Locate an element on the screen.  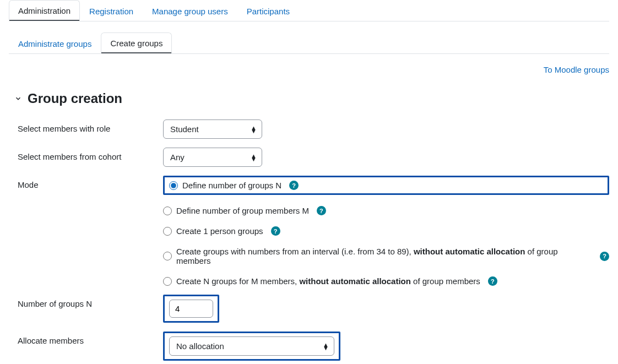
tab-registration: Registration is located at coordinates (111, 11).